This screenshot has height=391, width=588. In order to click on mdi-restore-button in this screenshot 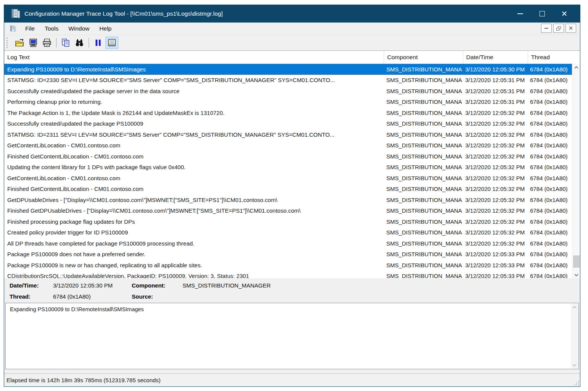, I will do `click(559, 28)`.